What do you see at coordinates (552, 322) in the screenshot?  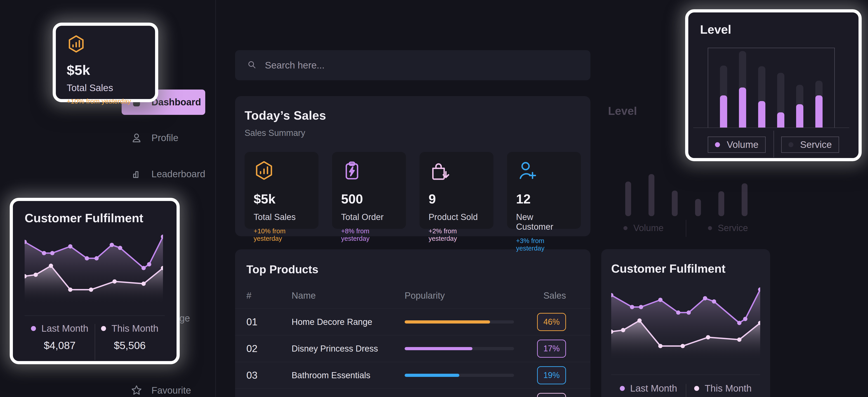 I see `sales-badge: 46%` at bounding box center [552, 322].